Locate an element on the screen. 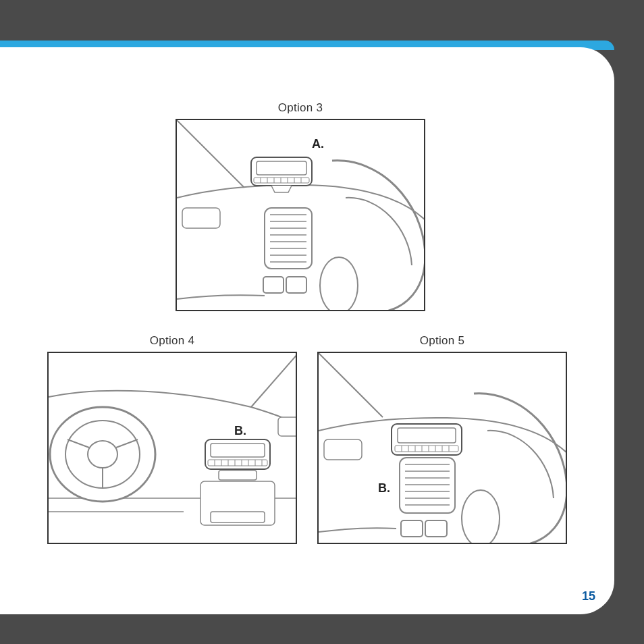 This screenshot has width=644, height=644. dashboard-illustration-center-vent-icon is located at coordinates (443, 448).